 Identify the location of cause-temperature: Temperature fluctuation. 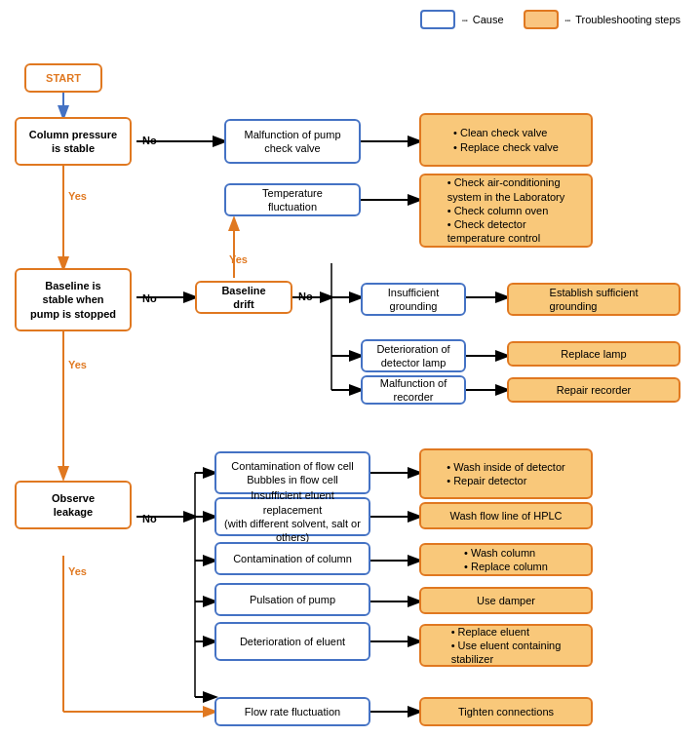
(292, 200).